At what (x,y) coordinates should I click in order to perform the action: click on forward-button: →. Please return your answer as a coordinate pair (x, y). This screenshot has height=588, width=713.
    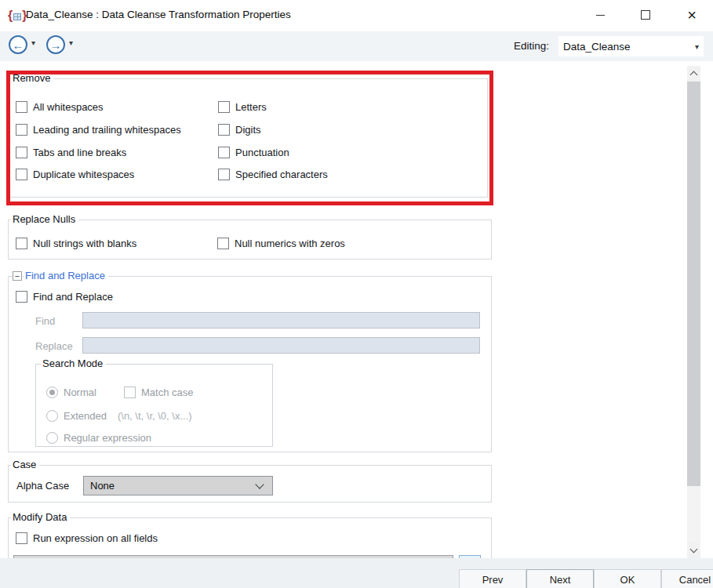
    Looking at the image, I should click on (56, 45).